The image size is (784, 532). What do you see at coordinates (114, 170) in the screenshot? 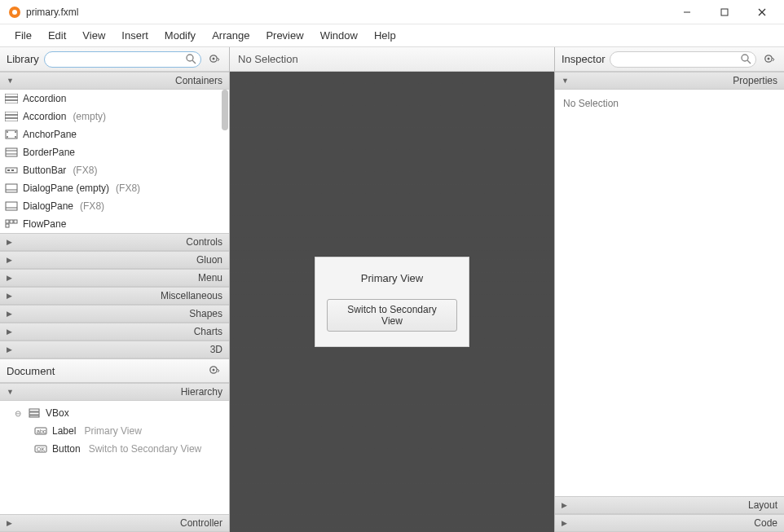
I see `list-item: ButtonBar(FX8)` at bounding box center [114, 170].